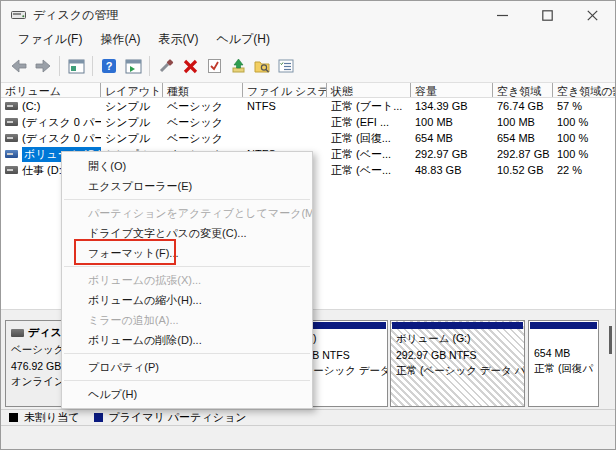  I want to click on volume-free: 100 MB, so click(523, 122).